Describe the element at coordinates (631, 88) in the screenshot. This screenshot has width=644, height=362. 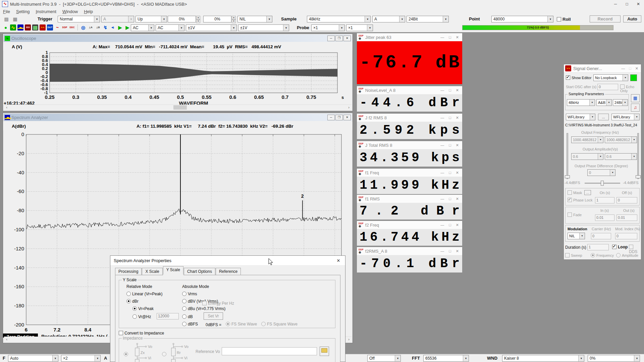
I see `echo-only-checkbox: Echo Only` at that location.